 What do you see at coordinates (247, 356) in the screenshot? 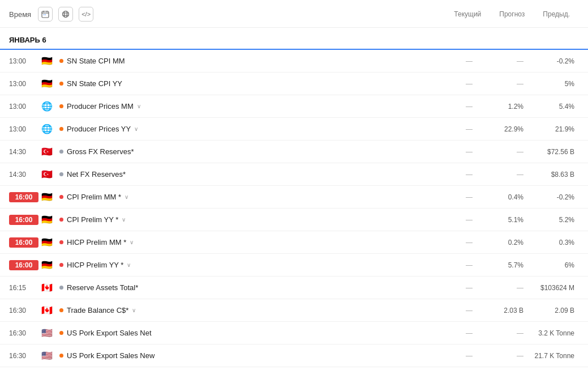
I see `event-name: US Pork Export Sales New` at bounding box center [247, 356].